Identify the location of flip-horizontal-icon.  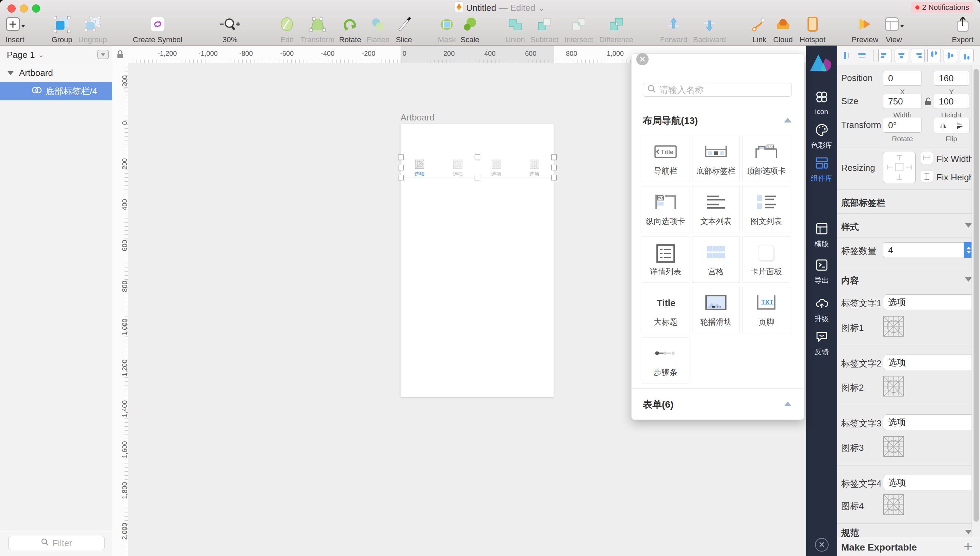
(943, 125).